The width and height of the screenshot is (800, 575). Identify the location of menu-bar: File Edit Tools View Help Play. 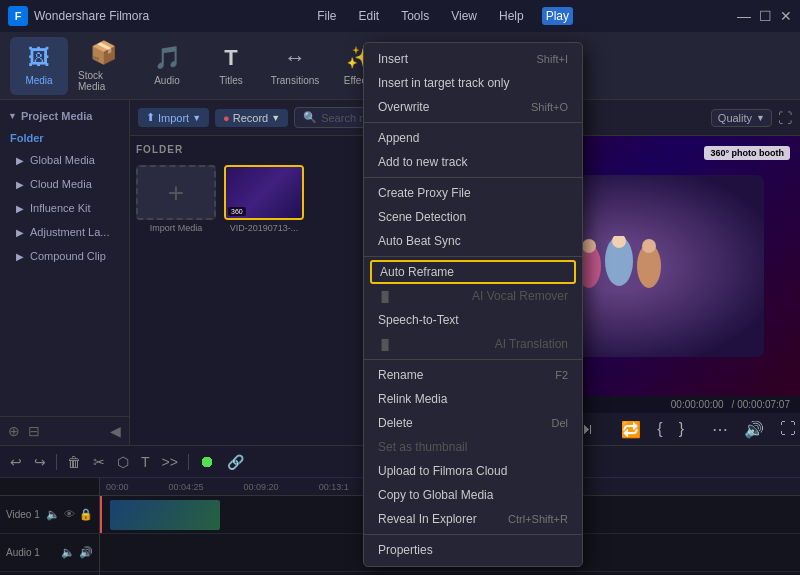
(443, 16).